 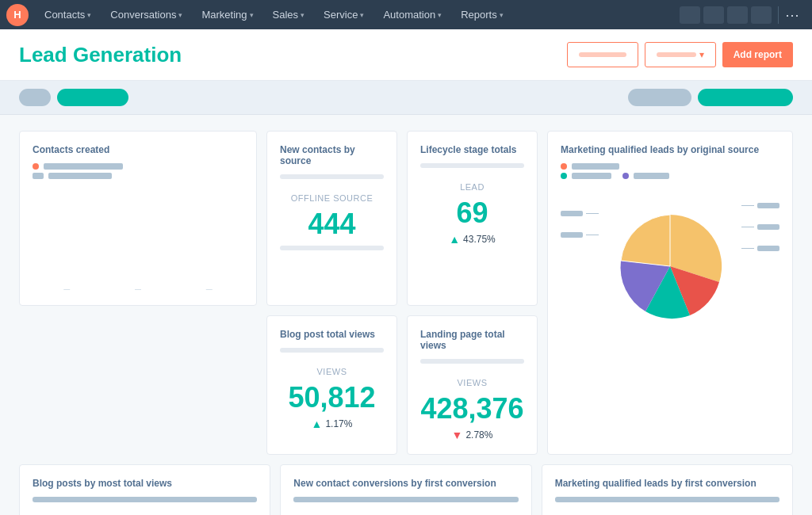 I want to click on lifecycle-change: ▲ 43.75%, so click(x=473, y=239).